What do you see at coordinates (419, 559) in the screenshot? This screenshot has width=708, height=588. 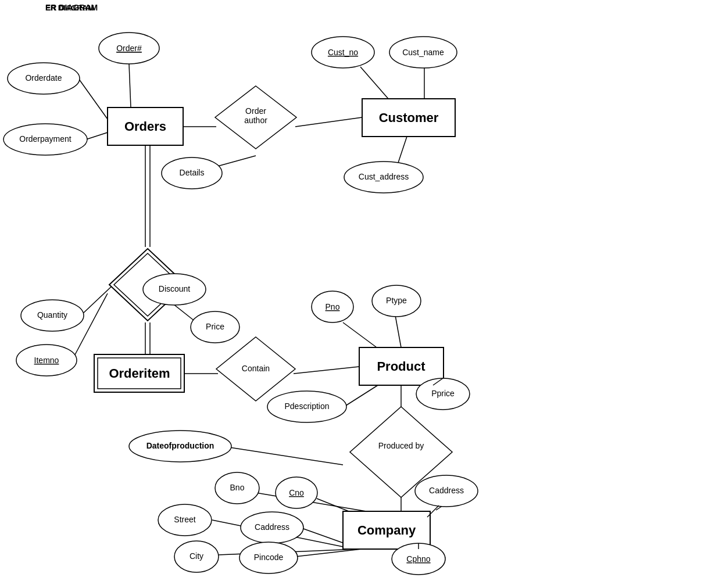 I see `attr-cphno-label: Cphno` at bounding box center [419, 559].